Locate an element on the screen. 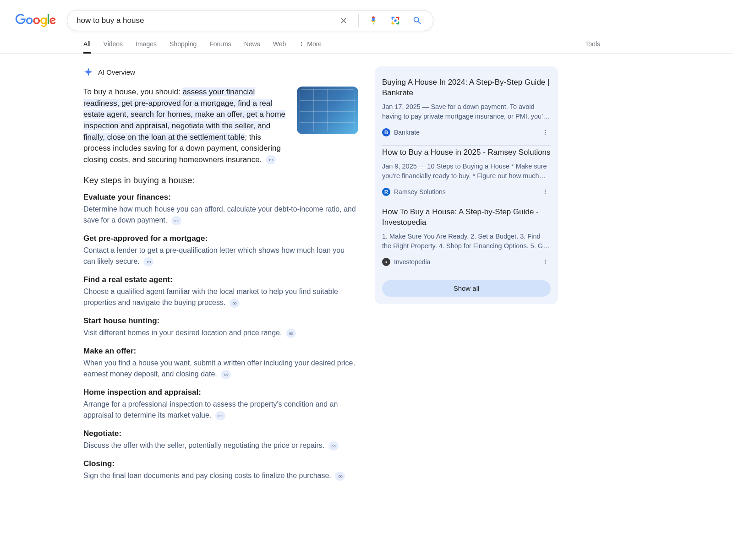  source-item: How to Buy a House in 2025 - Ramsey Solu… is located at coordinates (466, 175).